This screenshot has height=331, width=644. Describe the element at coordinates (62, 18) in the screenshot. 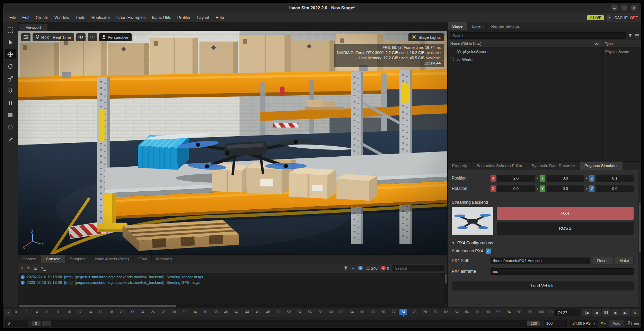

I see `menu-window: Window` at that location.